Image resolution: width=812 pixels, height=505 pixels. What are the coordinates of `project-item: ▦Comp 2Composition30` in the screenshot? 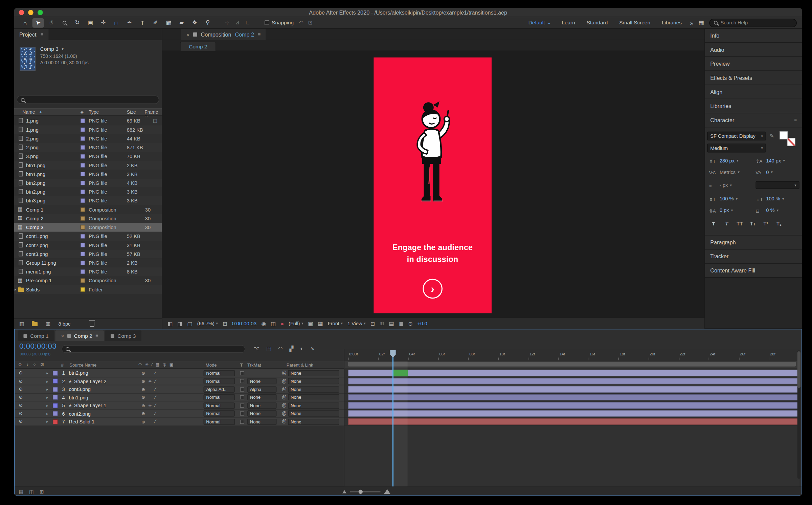 It's located at (88, 218).